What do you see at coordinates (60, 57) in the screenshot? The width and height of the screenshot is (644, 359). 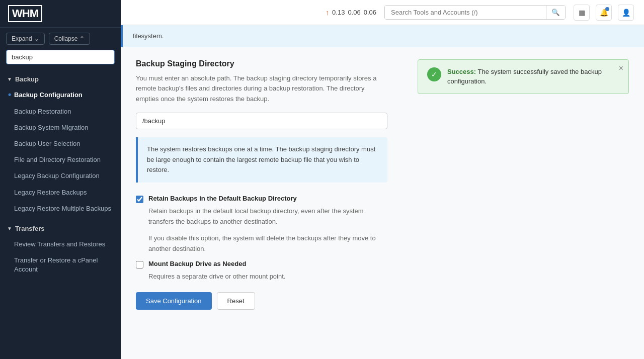 I see `sidebar-search-input` at bounding box center [60, 57].